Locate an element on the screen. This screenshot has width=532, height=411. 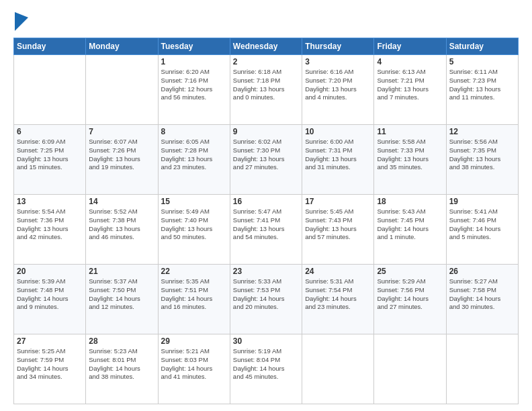
day-header: Sunday is located at coordinates (50, 47).